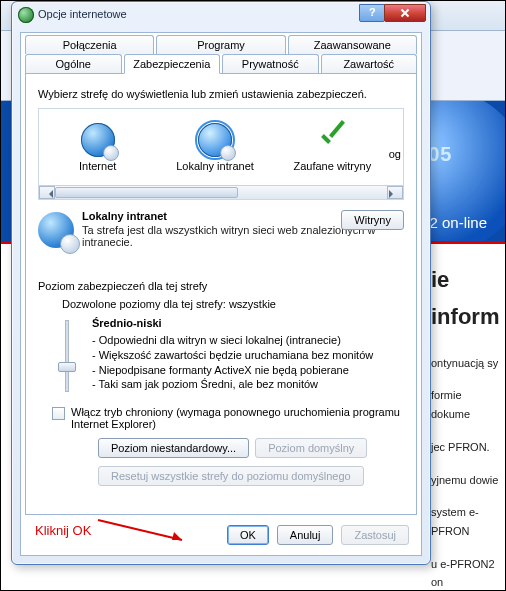  I want to click on check-icon, so click(332, 140).